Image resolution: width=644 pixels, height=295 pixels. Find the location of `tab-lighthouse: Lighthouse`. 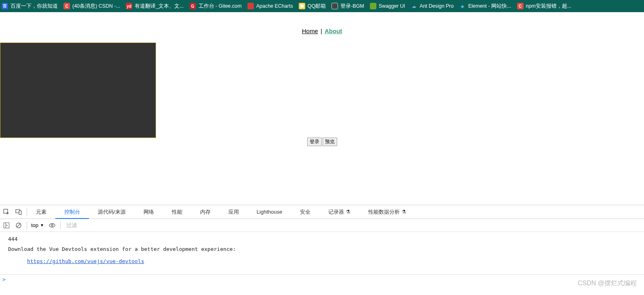

tab-lighthouse: Lighthouse is located at coordinates (270, 212).